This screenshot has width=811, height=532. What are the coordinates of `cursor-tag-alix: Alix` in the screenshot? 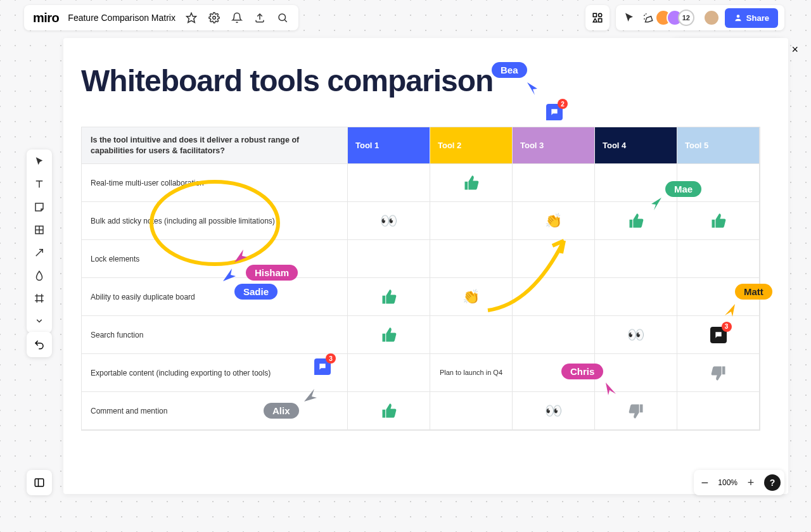 It's located at (281, 410).